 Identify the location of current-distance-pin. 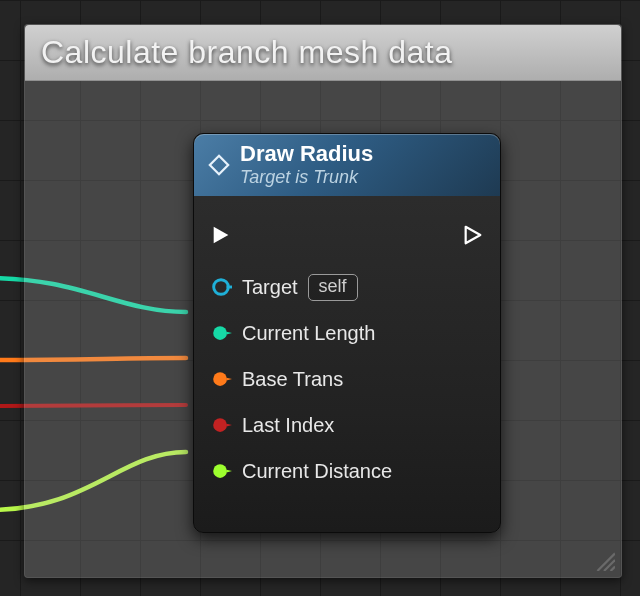
(221, 471).